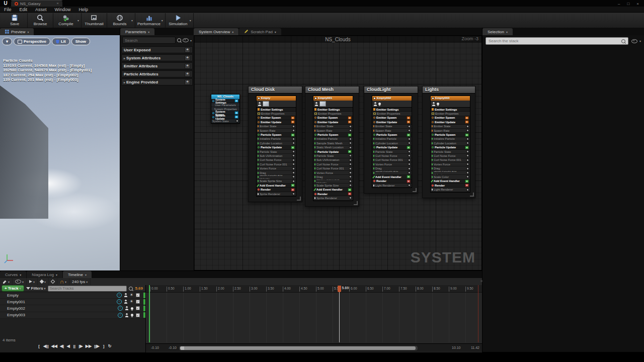 This screenshot has width=644, height=362. What do you see at coordinates (276, 160) in the screenshot?
I see `stack-row-curl-noise-force: Curl Noise Force✓` at bounding box center [276, 160].